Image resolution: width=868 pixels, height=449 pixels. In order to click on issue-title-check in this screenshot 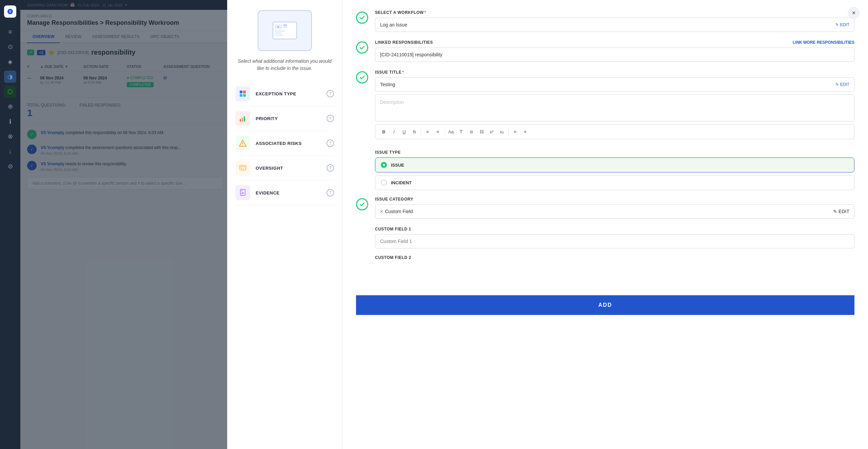, I will do `click(362, 77)`.